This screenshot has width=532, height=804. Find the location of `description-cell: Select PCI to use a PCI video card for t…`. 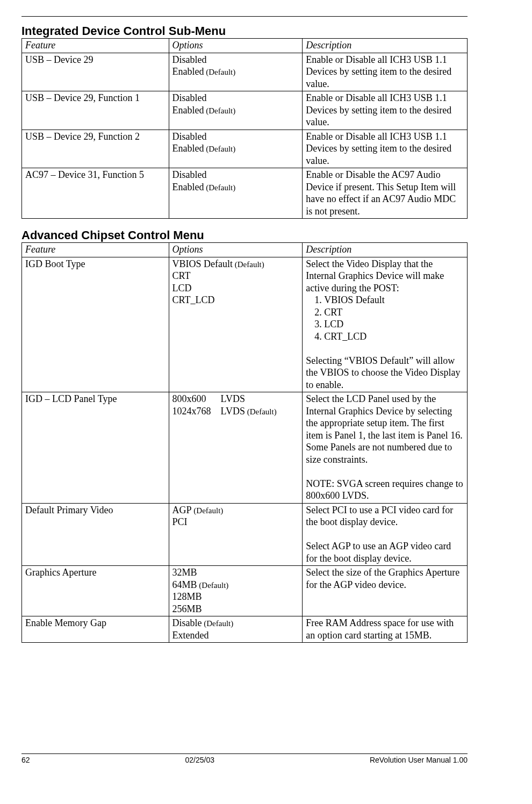

description-cell: Select PCI to use a PCI video card for t… is located at coordinates (385, 534).